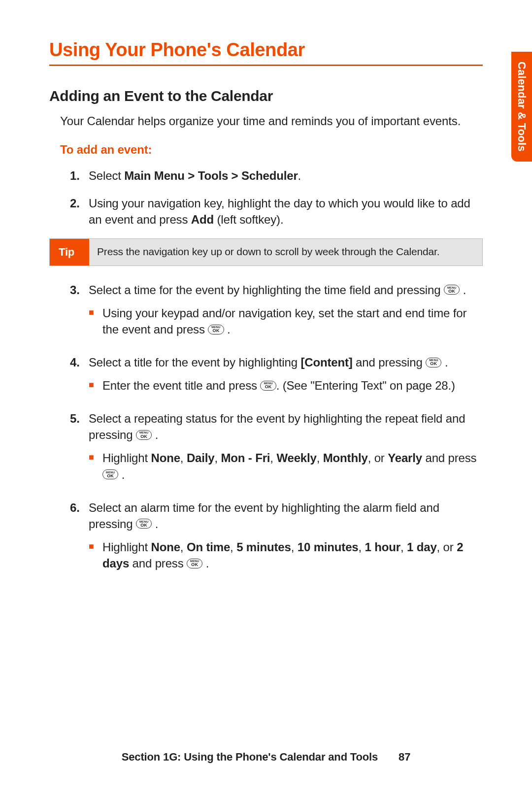 This screenshot has height=798, width=532. I want to click on step-text: Select a repeating status for the event …, so click(286, 449).